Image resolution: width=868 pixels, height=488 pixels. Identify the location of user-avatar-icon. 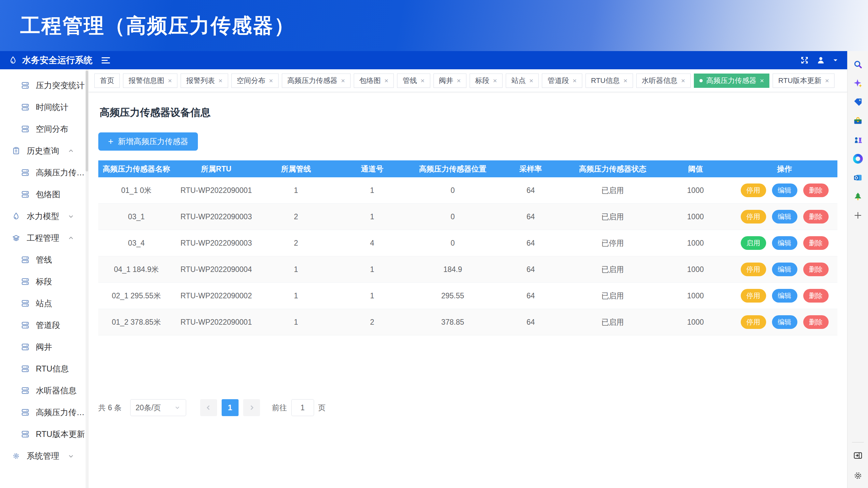
(821, 60).